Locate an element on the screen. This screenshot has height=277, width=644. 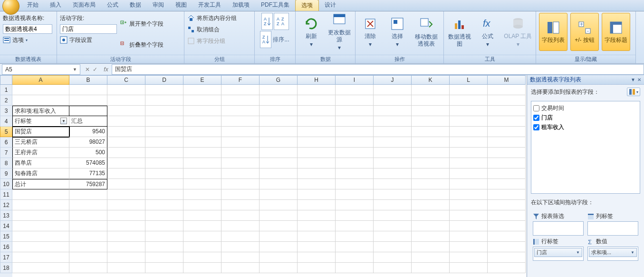
cell-K13 is located at coordinates (431, 216).